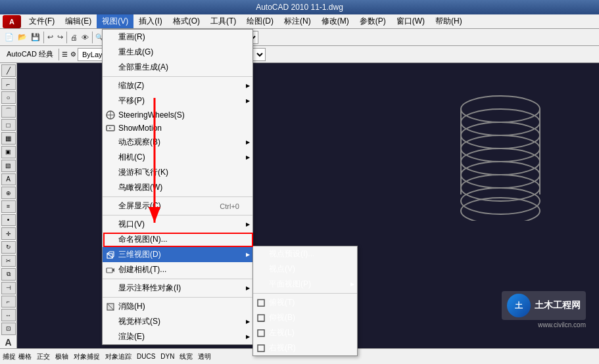  What do you see at coordinates (297, 21) in the screenshot?
I see `menu-dim: 标注(N)` at bounding box center [297, 21].